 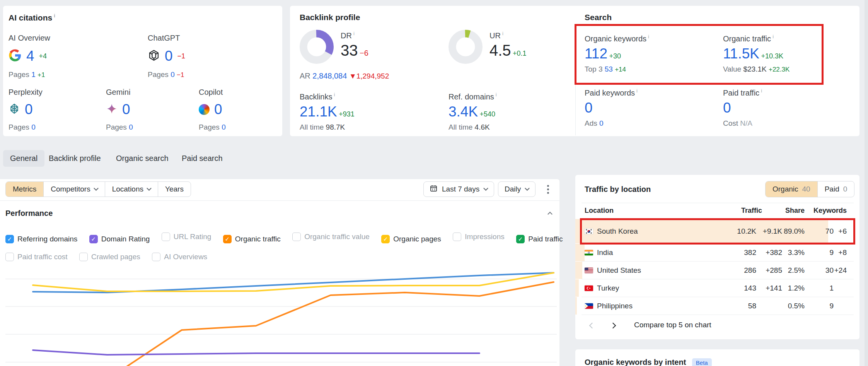 What do you see at coordinates (24, 159) in the screenshot?
I see `tab-general: General` at bounding box center [24, 159].